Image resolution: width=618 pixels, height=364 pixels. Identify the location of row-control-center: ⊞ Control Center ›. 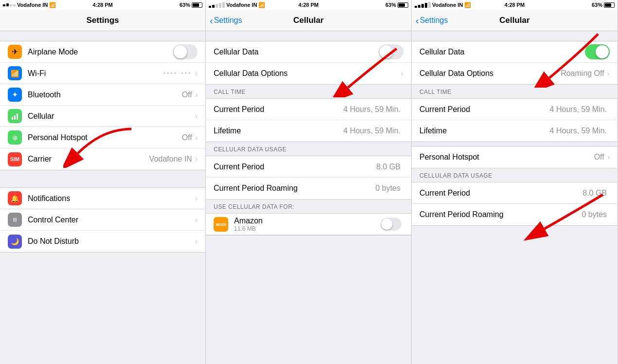
(103, 220).